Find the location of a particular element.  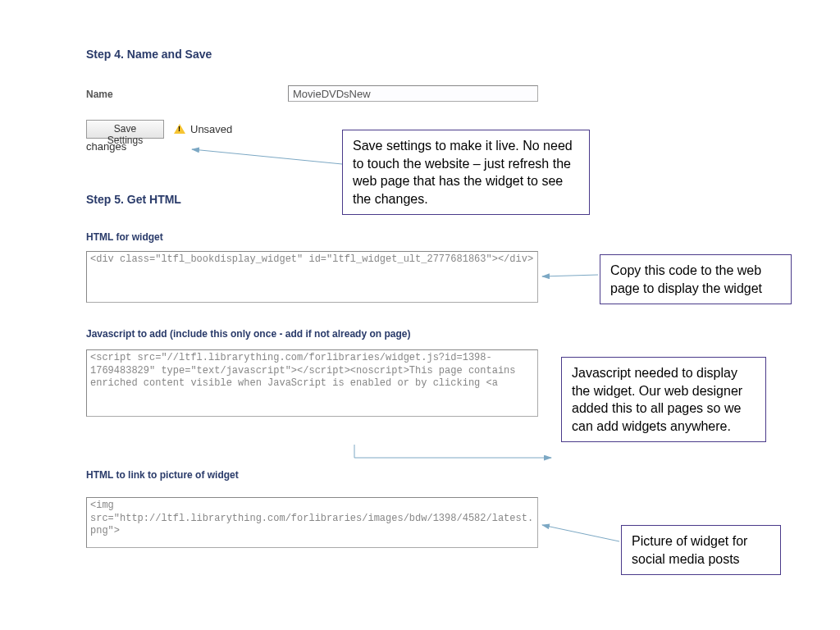

name-label: Name is located at coordinates (100, 94).